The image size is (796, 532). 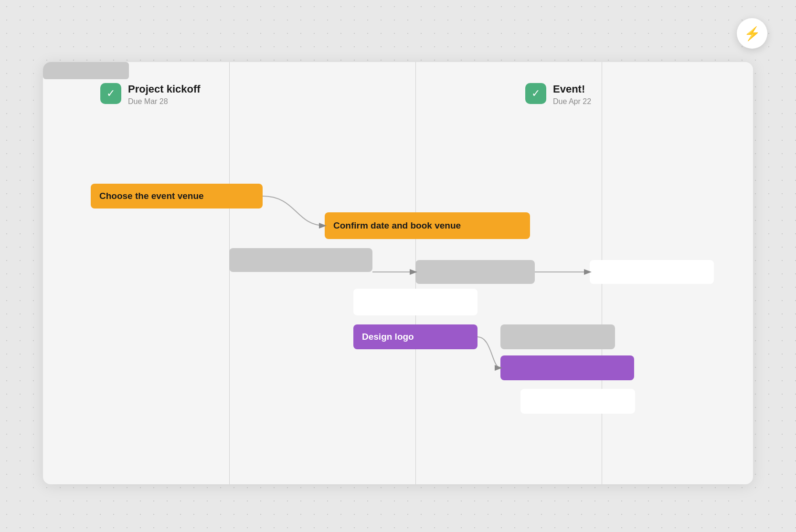 I want to click on milestone-event: ✓ Event! Due Apr 22, so click(x=558, y=94).